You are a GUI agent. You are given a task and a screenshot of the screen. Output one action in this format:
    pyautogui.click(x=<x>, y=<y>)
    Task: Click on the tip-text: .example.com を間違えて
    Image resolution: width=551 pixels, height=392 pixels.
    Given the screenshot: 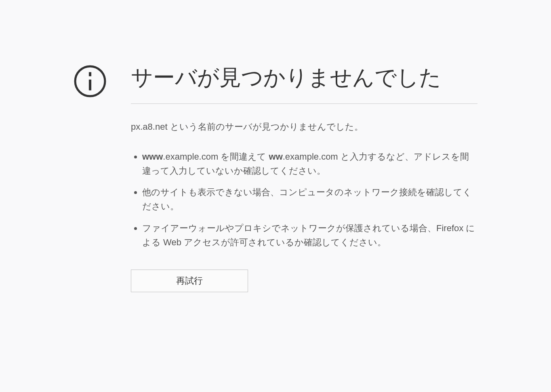 What is the action you would take?
    pyautogui.click(x=216, y=157)
    